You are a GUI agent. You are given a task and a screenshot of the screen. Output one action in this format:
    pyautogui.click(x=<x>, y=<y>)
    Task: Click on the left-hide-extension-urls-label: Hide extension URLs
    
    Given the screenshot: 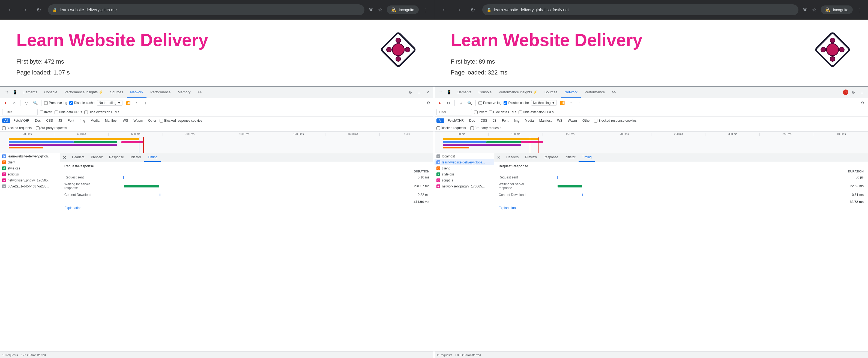 What is the action you would take?
    pyautogui.click(x=102, y=112)
    